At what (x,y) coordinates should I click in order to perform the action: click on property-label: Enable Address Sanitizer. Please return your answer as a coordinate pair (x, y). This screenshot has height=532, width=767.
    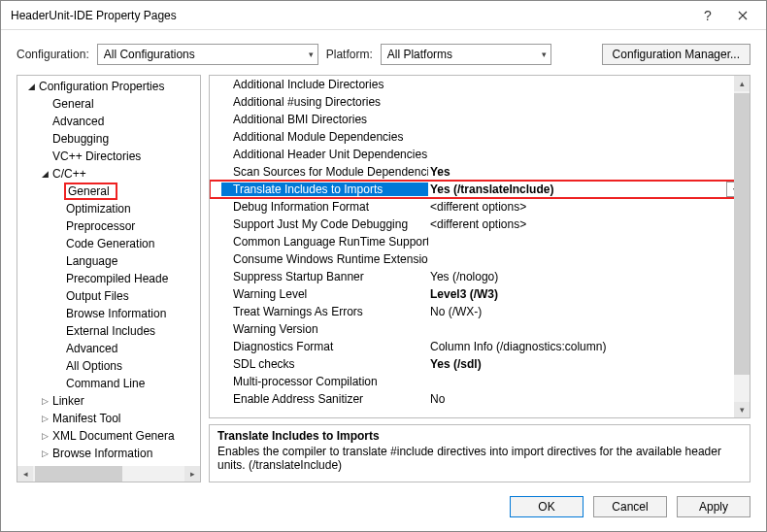
    Looking at the image, I should click on (318, 399).